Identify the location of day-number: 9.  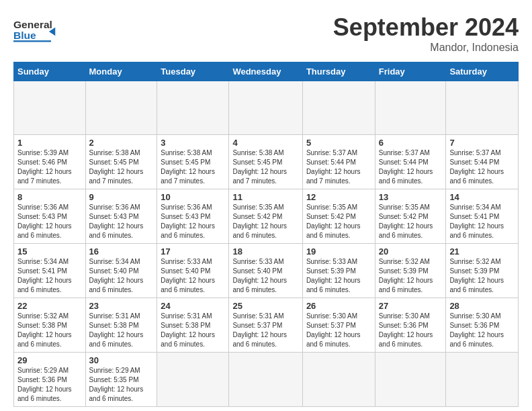
(122, 197).